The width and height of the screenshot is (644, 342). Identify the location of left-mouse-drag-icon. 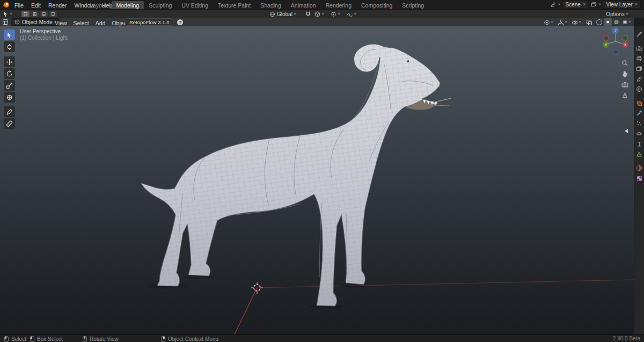
(32, 339).